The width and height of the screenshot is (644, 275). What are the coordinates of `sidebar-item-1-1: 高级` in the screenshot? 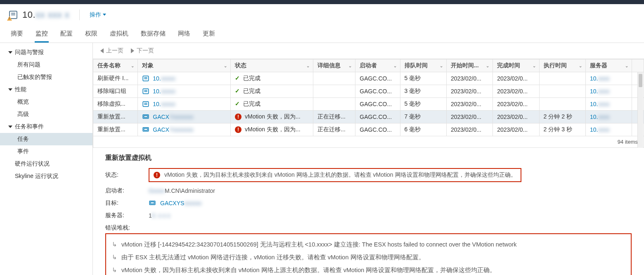 It's located at (46, 114).